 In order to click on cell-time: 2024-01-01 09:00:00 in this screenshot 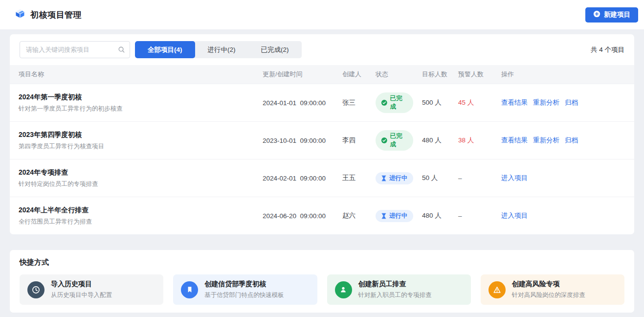, I will do `click(293, 103)`.